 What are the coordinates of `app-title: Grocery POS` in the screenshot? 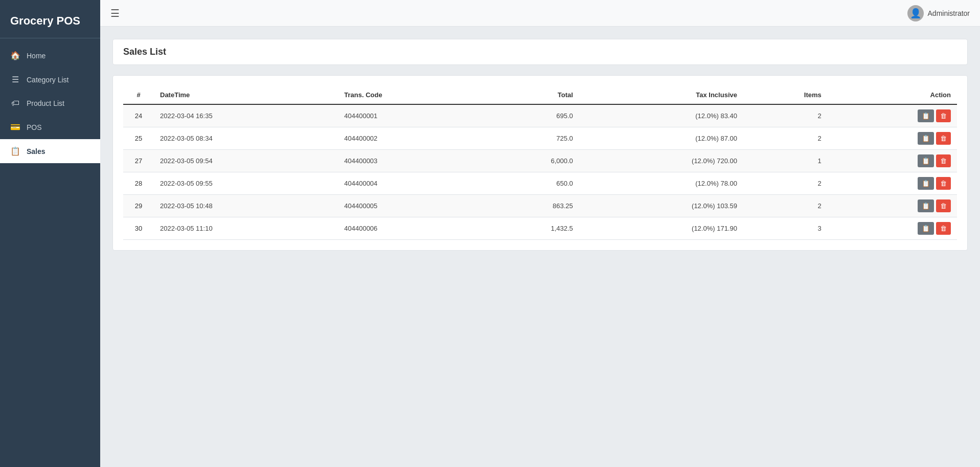 It's located at (50, 19).